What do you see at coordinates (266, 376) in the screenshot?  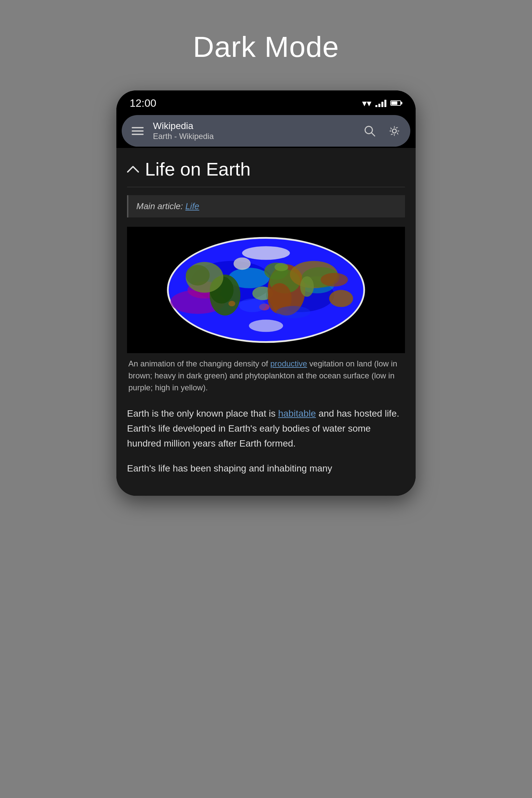 I see `image-caption: An animation of the changing density of …` at bounding box center [266, 376].